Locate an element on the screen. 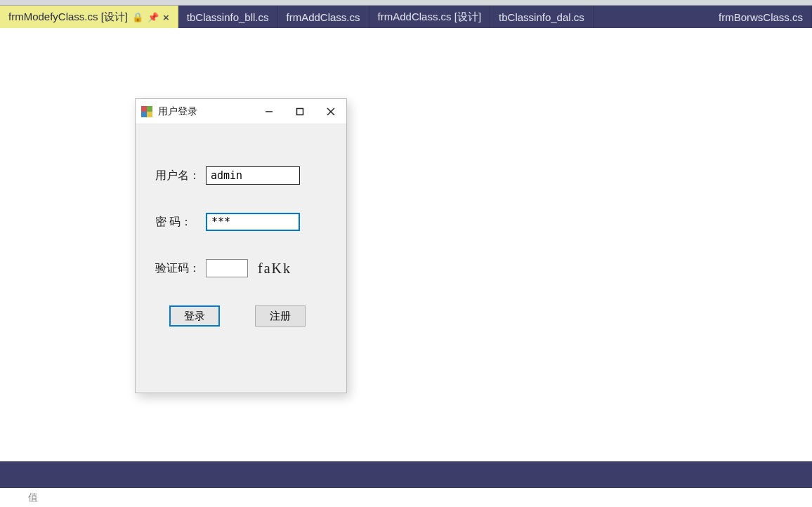 The height and width of the screenshot is (507, 812). login-button: 登录 is located at coordinates (195, 316).